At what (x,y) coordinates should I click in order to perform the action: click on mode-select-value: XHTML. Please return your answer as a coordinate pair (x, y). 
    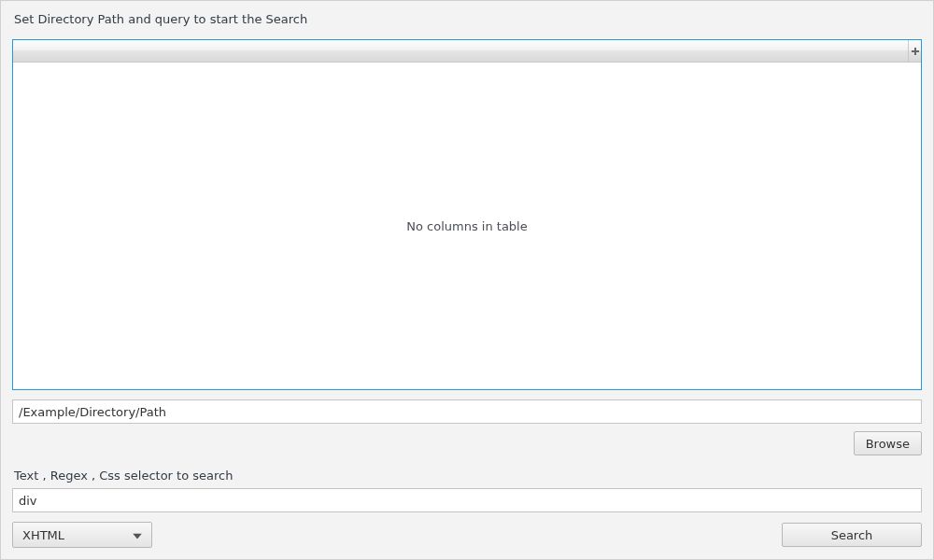
    Looking at the image, I should click on (43, 536).